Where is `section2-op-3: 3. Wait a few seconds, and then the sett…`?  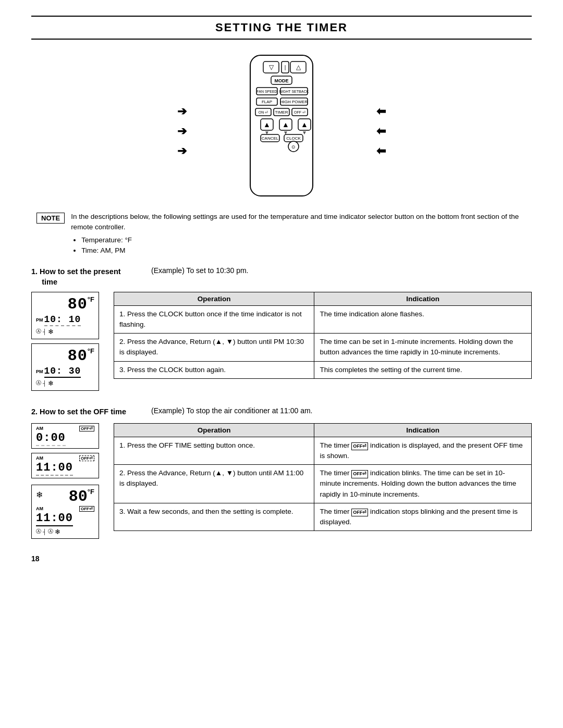
section2-op-3: 3. Wait a few seconds, and then the sett… is located at coordinates (214, 517).